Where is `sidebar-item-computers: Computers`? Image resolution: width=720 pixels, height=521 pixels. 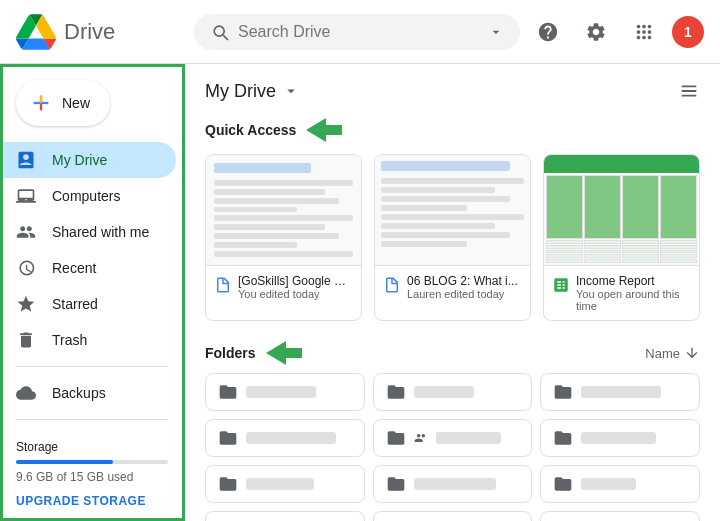
sidebar-item-computers: Computers is located at coordinates (88, 196).